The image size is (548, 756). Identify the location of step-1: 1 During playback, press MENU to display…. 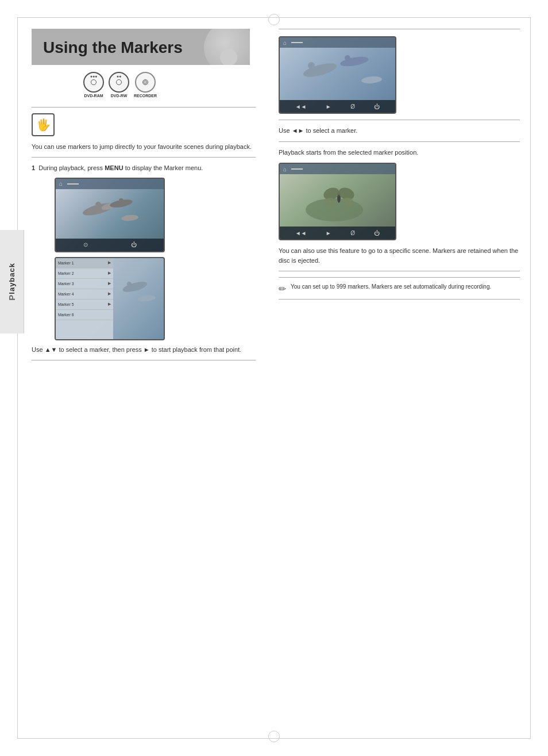
(144, 168).